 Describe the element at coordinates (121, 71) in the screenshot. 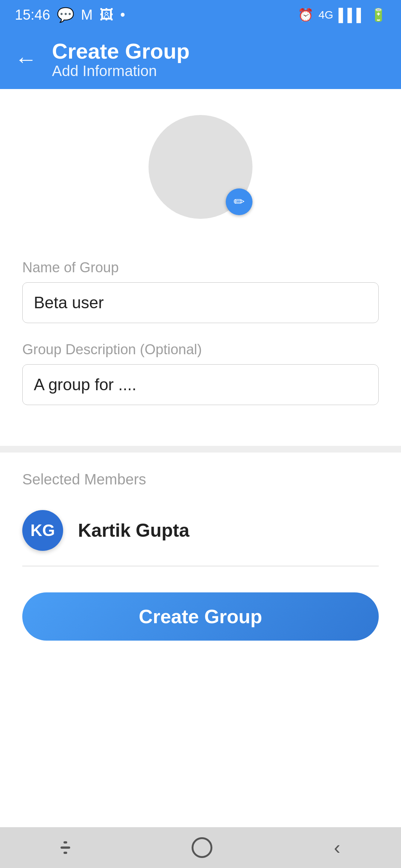

I see `page-subtitle: Add Information` at that location.